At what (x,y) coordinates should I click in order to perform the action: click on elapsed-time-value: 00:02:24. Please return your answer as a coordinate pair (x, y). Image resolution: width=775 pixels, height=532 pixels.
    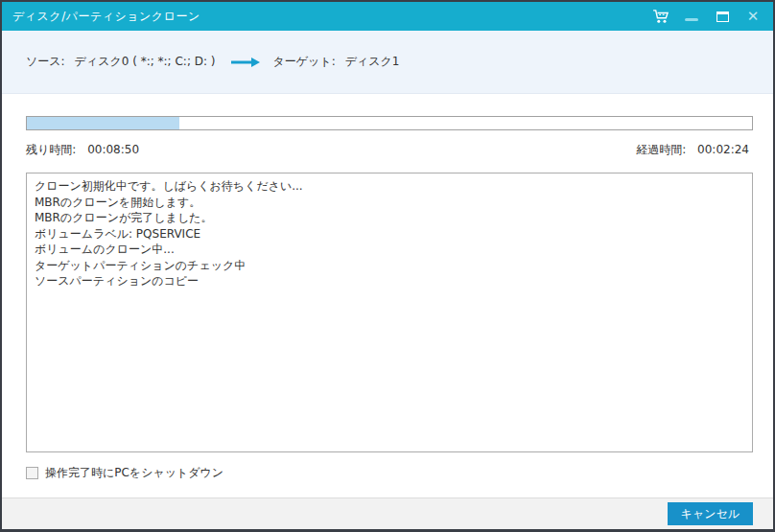
    Looking at the image, I should click on (723, 150).